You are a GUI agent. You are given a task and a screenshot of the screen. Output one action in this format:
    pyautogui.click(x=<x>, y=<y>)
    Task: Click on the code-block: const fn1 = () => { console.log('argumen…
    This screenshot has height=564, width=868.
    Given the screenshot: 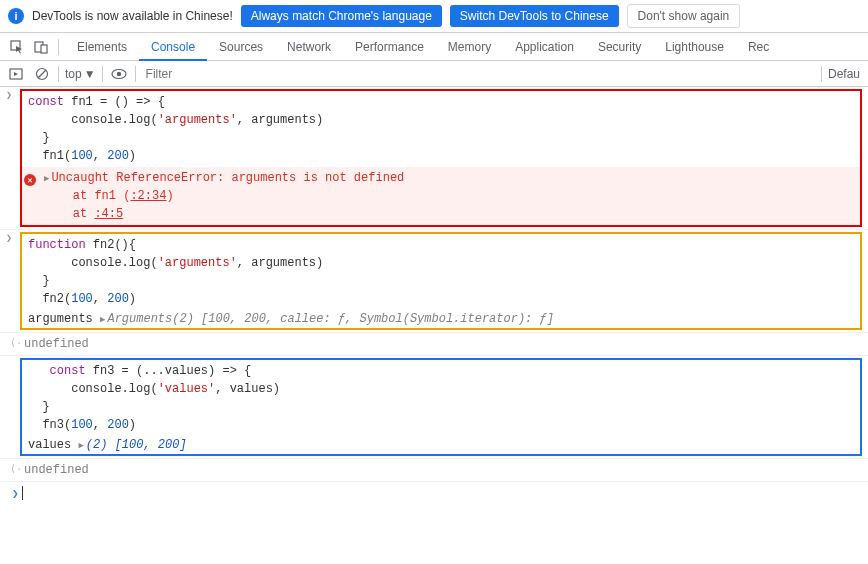 What is the action you would take?
    pyautogui.click(x=441, y=129)
    